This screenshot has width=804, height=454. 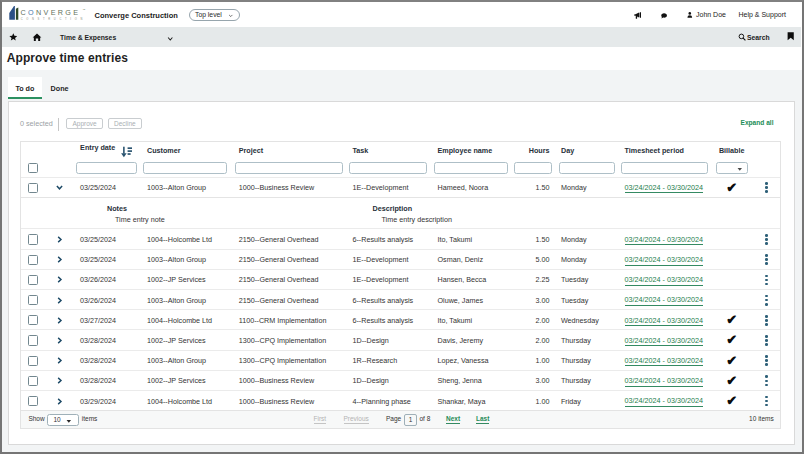 I want to click on svg-text: CONSTRUCTION, so click(x=54, y=19).